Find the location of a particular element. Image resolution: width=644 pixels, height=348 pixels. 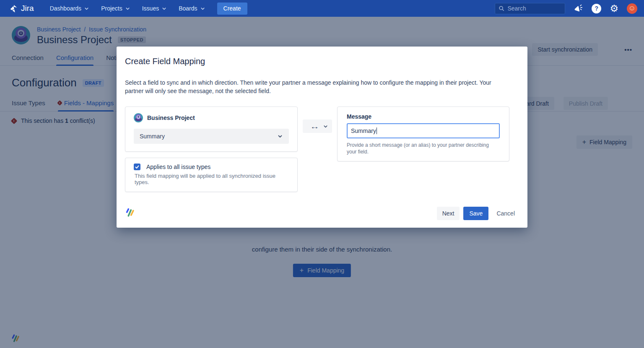

modal-footer: Next Save Cancel is located at coordinates (322, 214).